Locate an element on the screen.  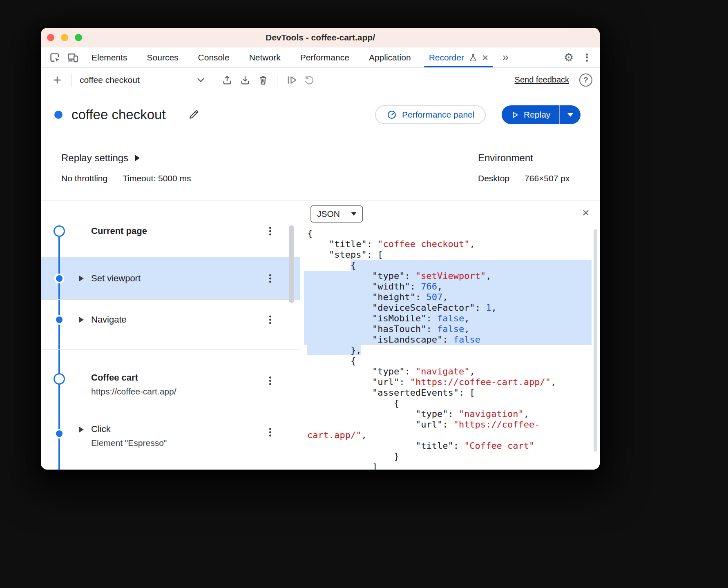
tab-elements: Elements is located at coordinates (109, 57).